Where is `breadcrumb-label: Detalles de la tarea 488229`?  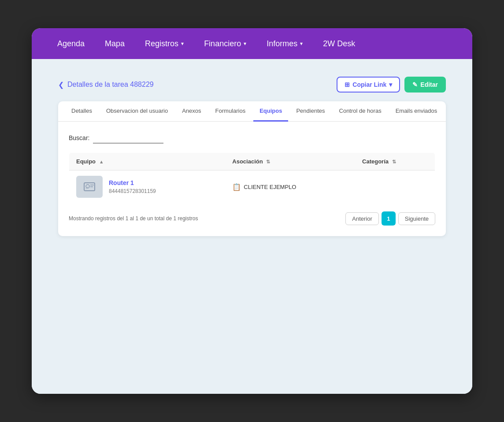
breadcrumb-label: Detalles de la tarea 488229 is located at coordinates (111, 85).